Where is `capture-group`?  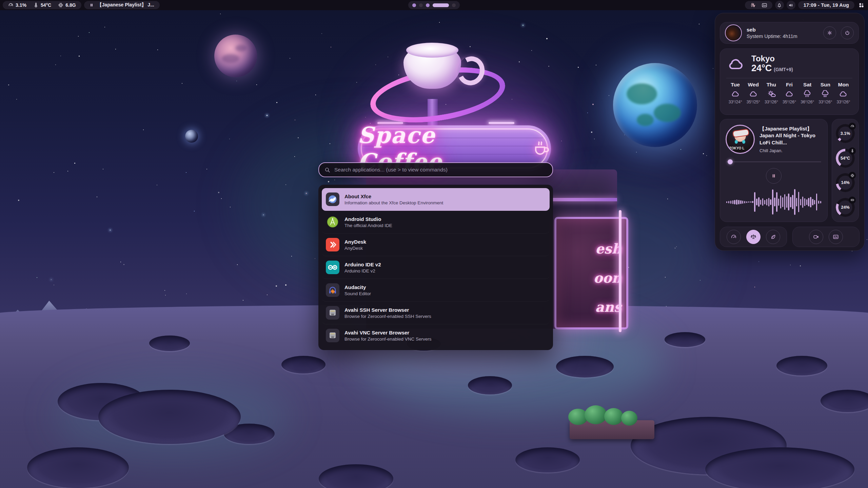 capture-group is located at coordinates (826, 237).